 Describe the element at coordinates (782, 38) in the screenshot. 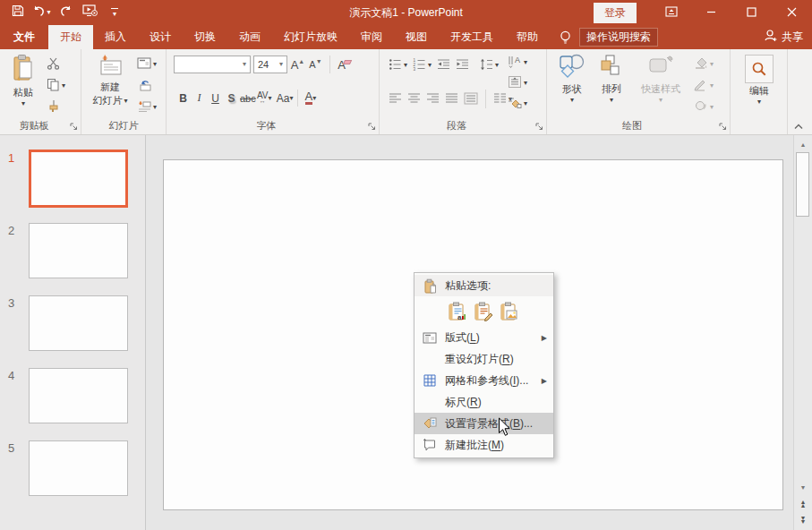

I see `share-button: 共享` at that location.